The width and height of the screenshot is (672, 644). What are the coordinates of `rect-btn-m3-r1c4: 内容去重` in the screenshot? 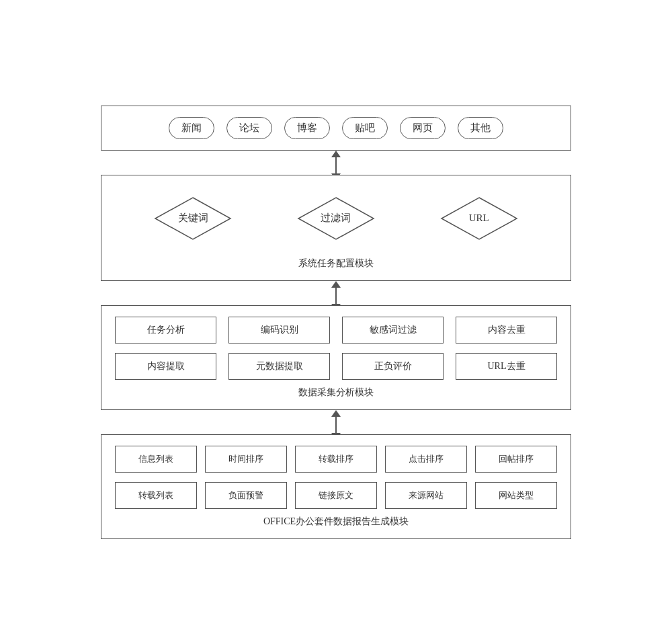 It's located at (507, 330).